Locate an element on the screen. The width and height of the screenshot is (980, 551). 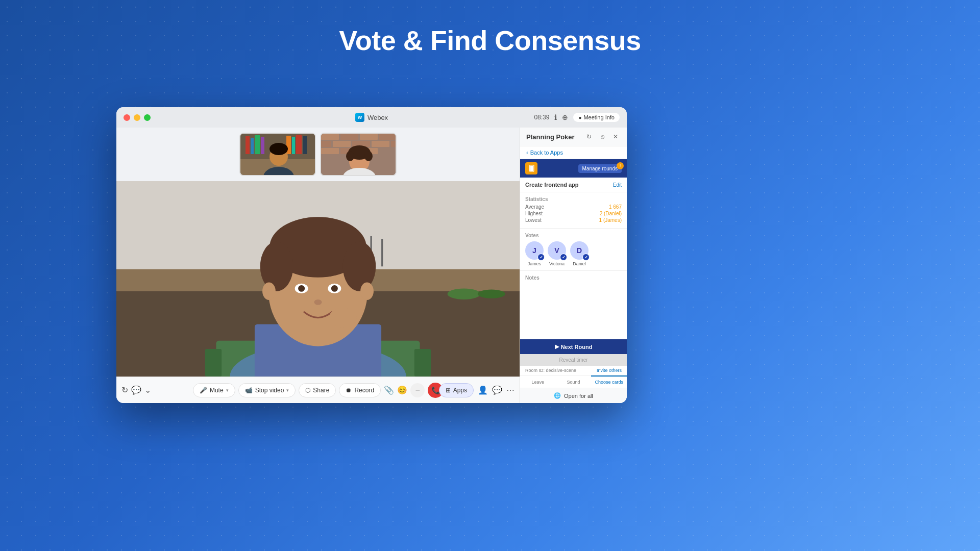
toolbar-right: ⊞ Apps 👤 💬 ⋯ is located at coordinates (477, 390).